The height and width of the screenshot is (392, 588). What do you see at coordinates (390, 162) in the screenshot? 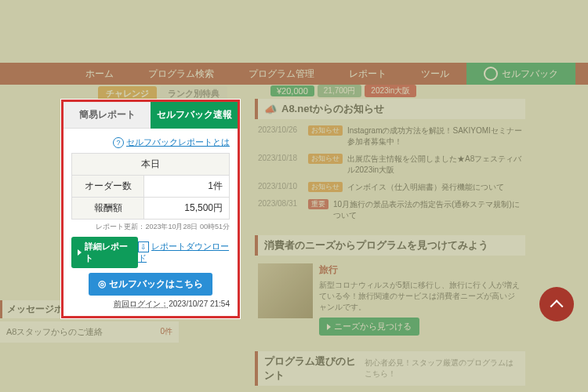
I see `news-section: 📣 A8.netからのお知らせ 2023/10/26 お知らせ Instagra…` at bounding box center [390, 162].